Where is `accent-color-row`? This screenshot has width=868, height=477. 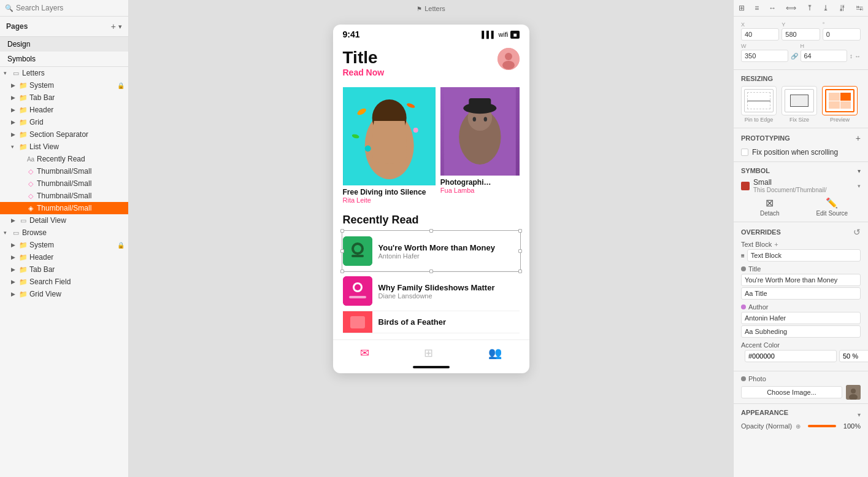 accent-color-row is located at coordinates (801, 356).